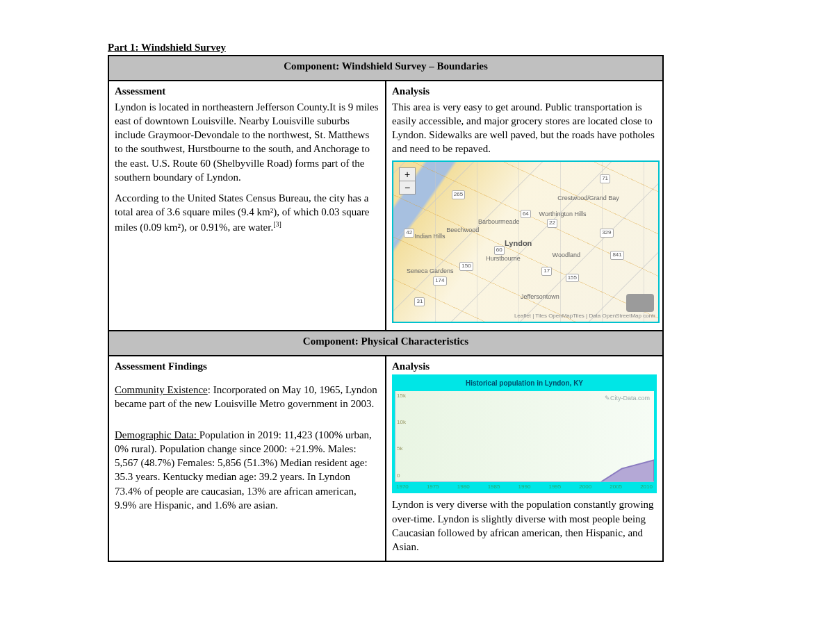 Image resolution: width=834 pixels, height=644 pixels. What do you see at coordinates (386, 68) in the screenshot?
I see `component-header-boundaries: Component: Windshield Survey – Boundarie…` at bounding box center [386, 68].